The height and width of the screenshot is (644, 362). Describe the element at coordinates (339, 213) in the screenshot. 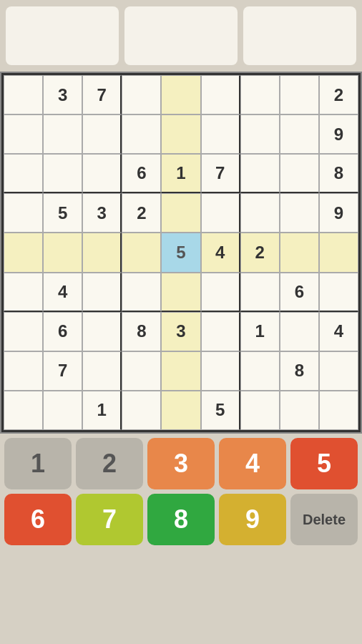

I see `cell-3-8: 9` at that location.